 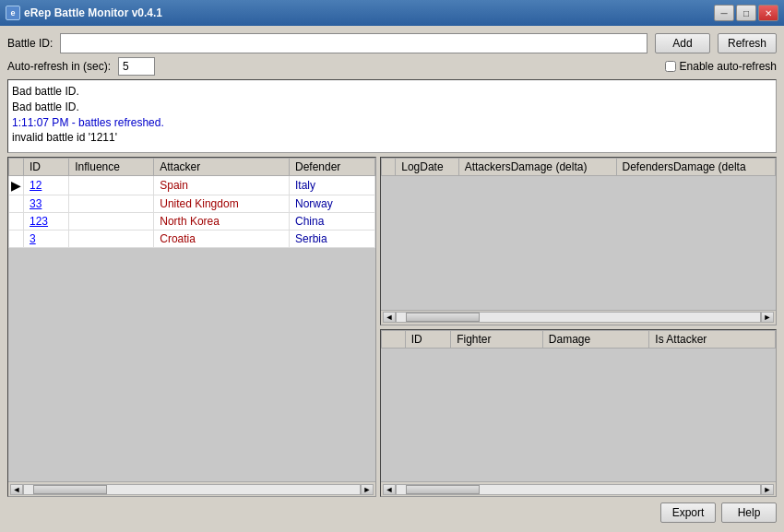 I want to click on enable-auto-refresh-wrap: Enable auto-refresh, so click(x=721, y=66).